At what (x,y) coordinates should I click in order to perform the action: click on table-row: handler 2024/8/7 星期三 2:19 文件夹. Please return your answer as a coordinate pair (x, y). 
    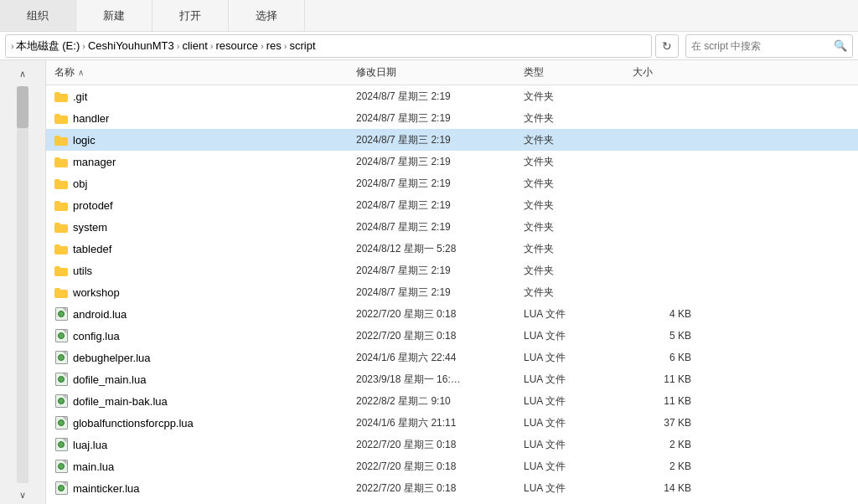
    Looking at the image, I should click on (452, 118).